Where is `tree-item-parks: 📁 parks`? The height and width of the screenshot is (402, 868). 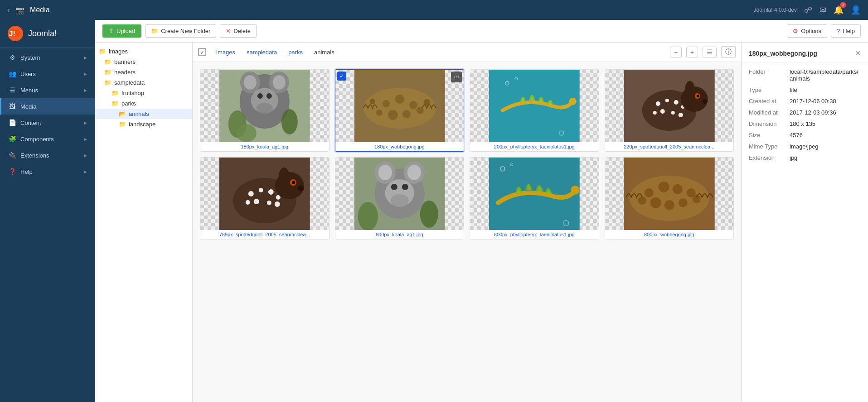 tree-item-parks: 📁 parks is located at coordinates (144, 103).